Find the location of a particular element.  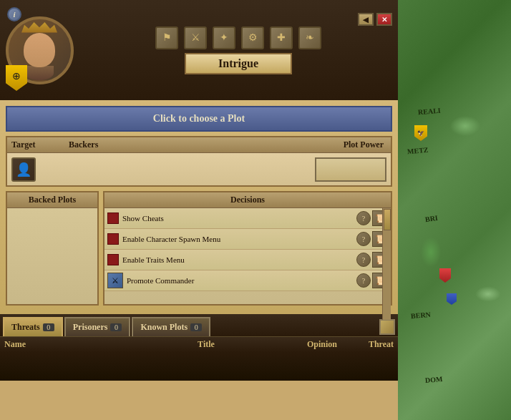

bottom-tabs: Threats 0 Prisoners 0 Known Plots 0 is located at coordinates (199, 325).